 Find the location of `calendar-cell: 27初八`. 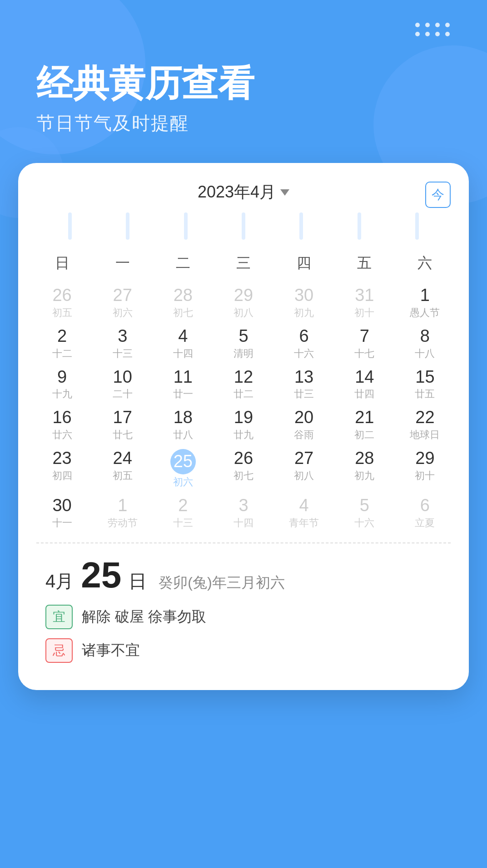

calendar-cell: 27初八 is located at coordinates (304, 469).